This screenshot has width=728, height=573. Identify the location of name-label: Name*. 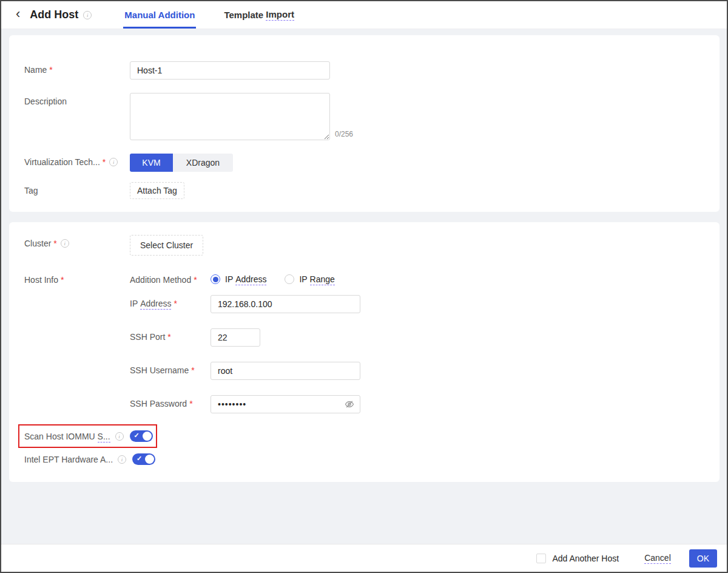
(77, 70).